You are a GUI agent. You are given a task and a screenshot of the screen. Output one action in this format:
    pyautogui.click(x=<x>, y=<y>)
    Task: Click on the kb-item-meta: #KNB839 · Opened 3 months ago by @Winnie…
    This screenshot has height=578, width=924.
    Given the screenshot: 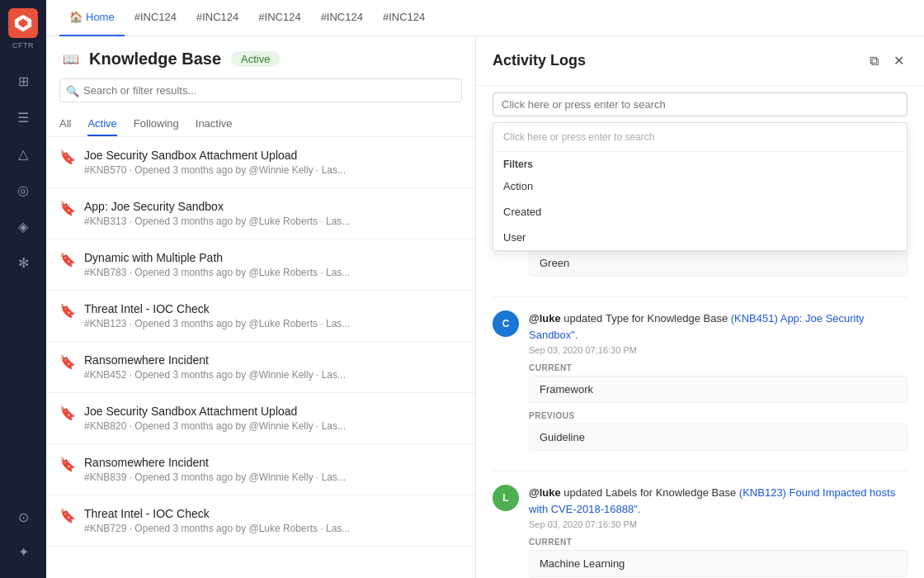 What is the action you would take?
    pyautogui.click(x=214, y=477)
    